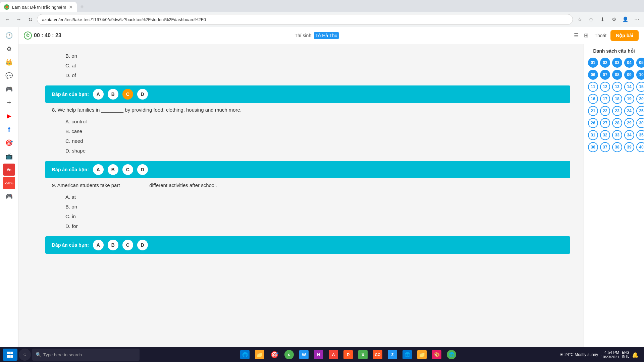 Image resolution: width=644 pixels, height=362 pixels. What do you see at coordinates (9, 196) in the screenshot?
I see `sidebar-game2-icon: 🎮` at bounding box center [9, 196].